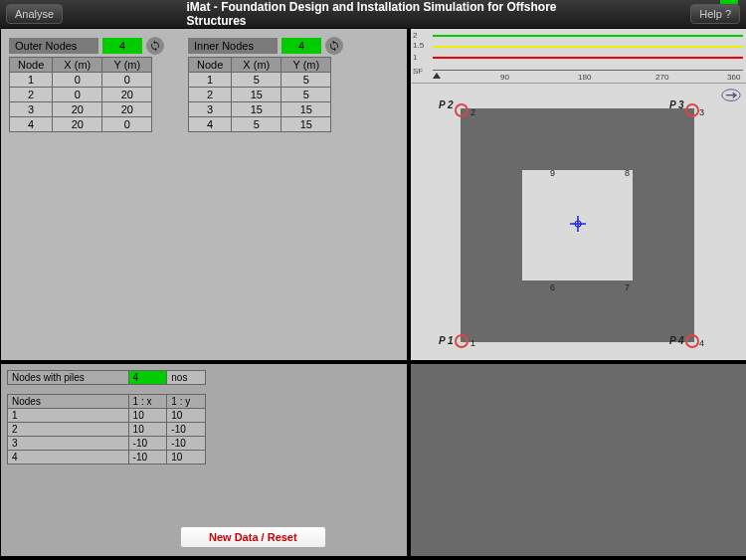  Describe the element at coordinates (588, 47) in the screenshot. I see `chart-series-yellow` at that location.